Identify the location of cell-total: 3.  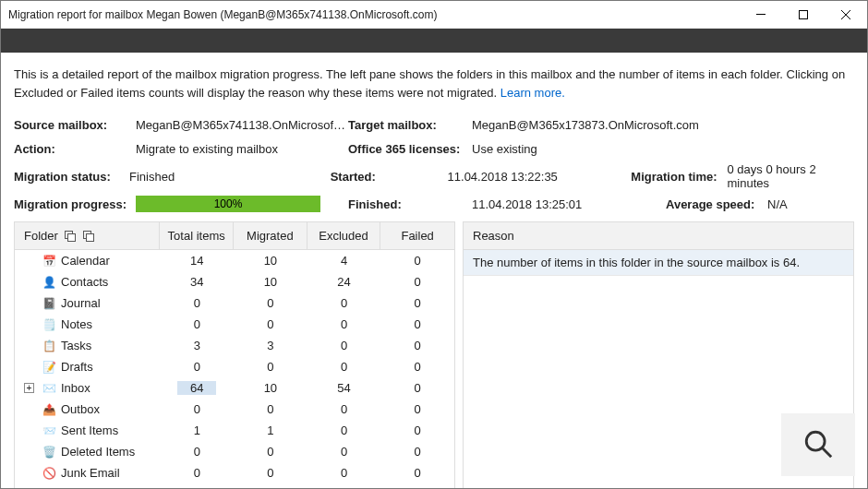
(197, 345).